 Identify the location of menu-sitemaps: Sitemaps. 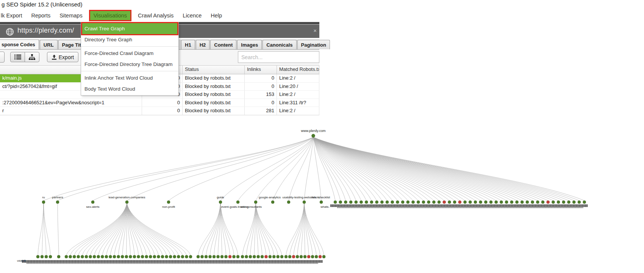
(71, 16).